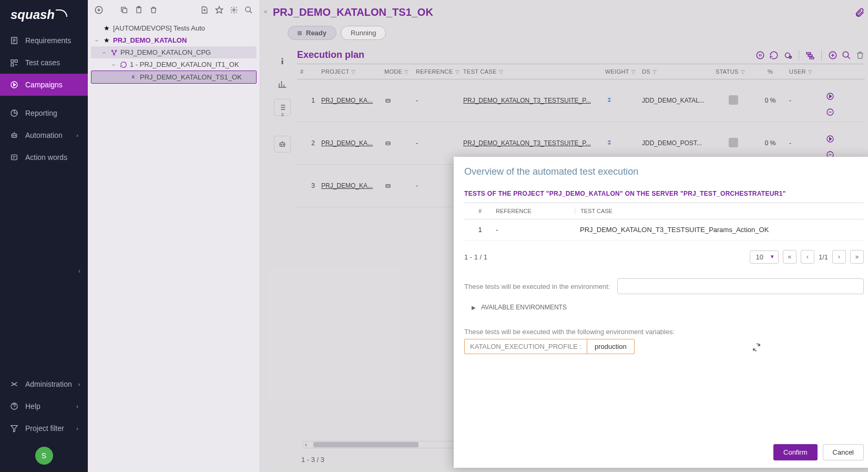 This screenshot has height=472, width=868. I want to click on pager-last: », so click(857, 257).